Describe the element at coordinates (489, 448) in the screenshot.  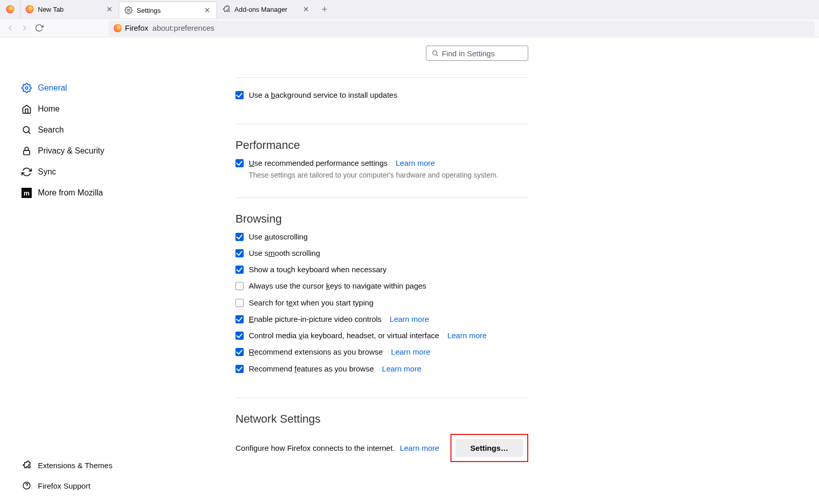
I see `network-settings-button: Settings…` at that location.